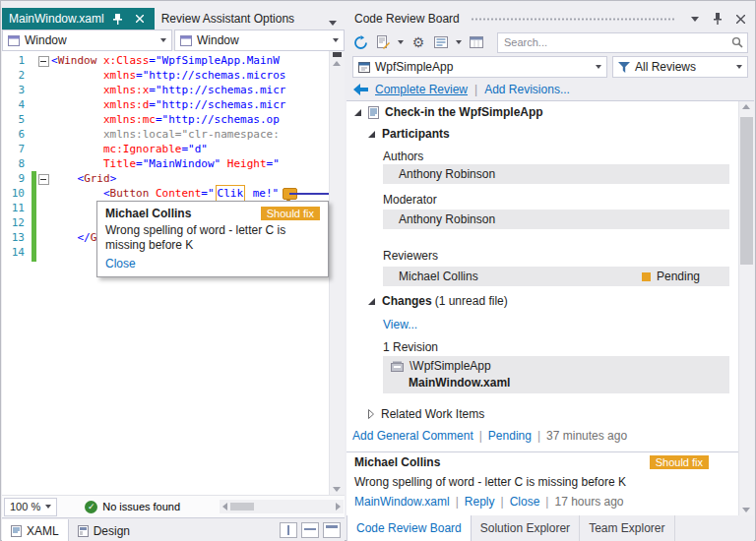 This screenshot has width=756, height=541. I want to click on tab-xaml: XAML, so click(35, 530).